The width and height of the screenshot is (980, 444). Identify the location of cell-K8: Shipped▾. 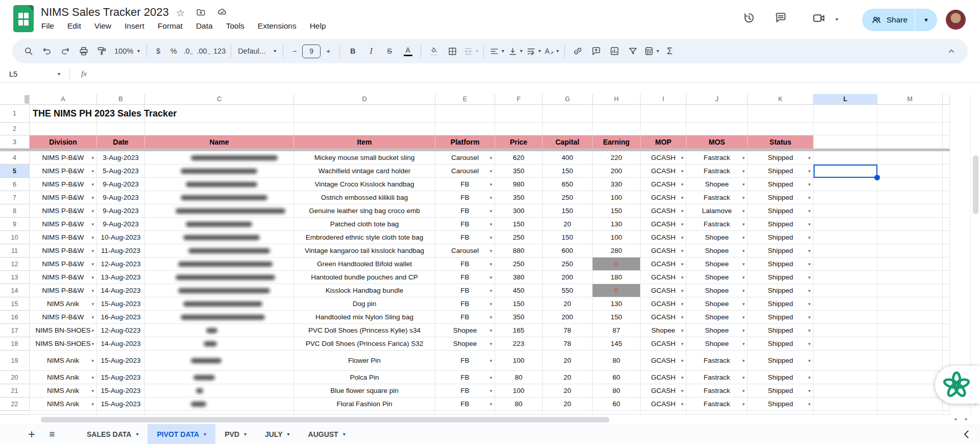
(781, 211).